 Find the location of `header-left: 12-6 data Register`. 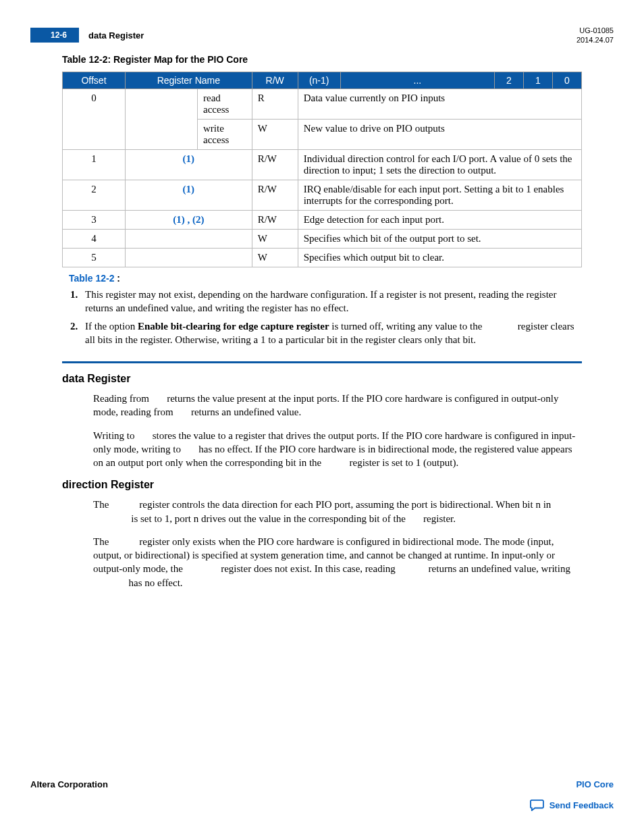

header-left: 12-6 data Register is located at coordinates (87, 35).